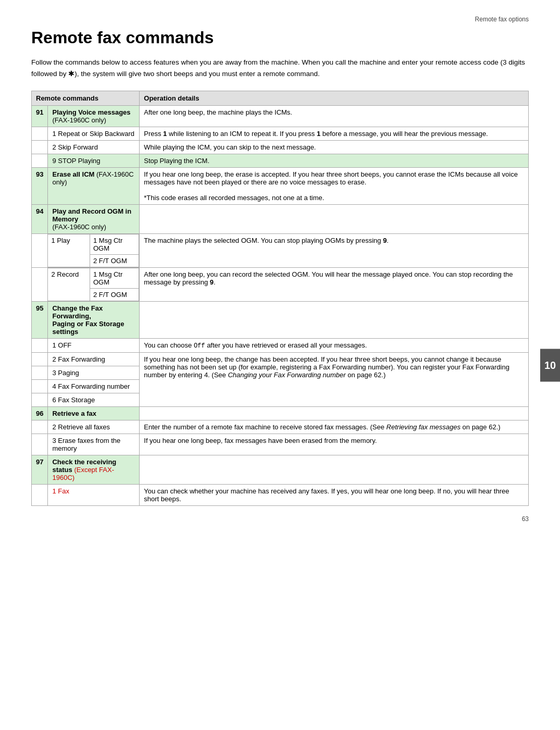  Describe the element at coordinates (334, 98) in the screenshot. I see `col2-header: Operation details` at that location.